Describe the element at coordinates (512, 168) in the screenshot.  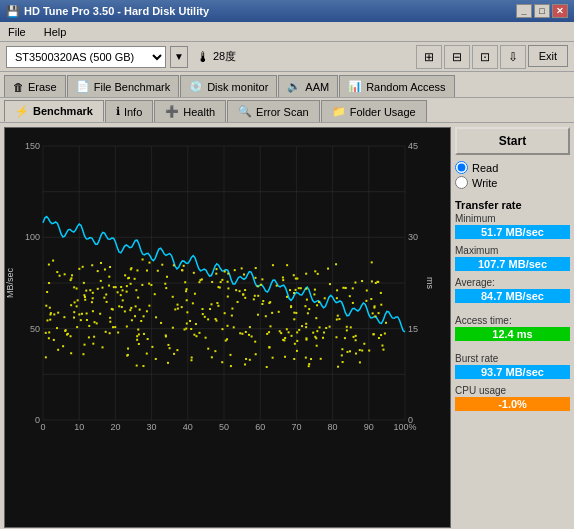
I see `read-radio-row: Read` at that location.